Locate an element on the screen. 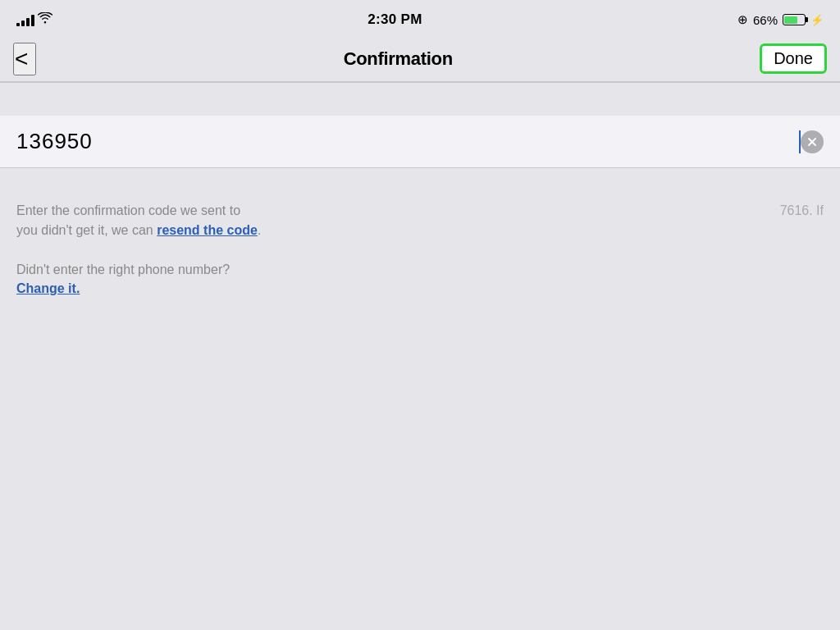 The image size is (840, 630). status-left is located at coordinates (34, 20).